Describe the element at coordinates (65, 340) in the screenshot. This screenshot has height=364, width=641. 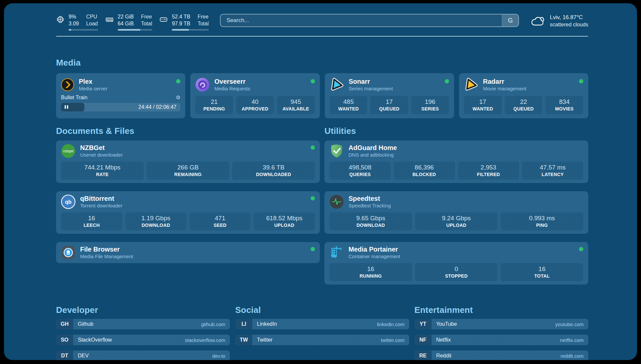
I see `link-tag: SO` at that location.